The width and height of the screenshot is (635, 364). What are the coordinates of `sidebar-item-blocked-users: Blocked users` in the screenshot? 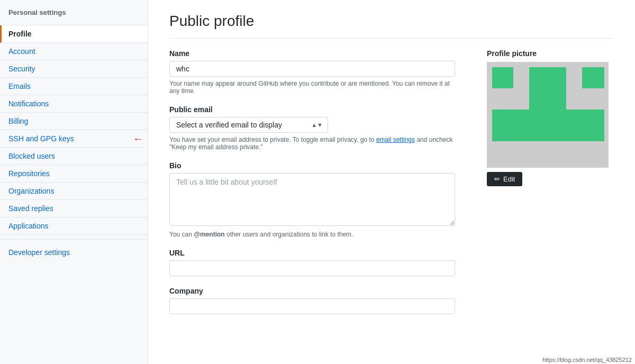 It's located at (74, 157).